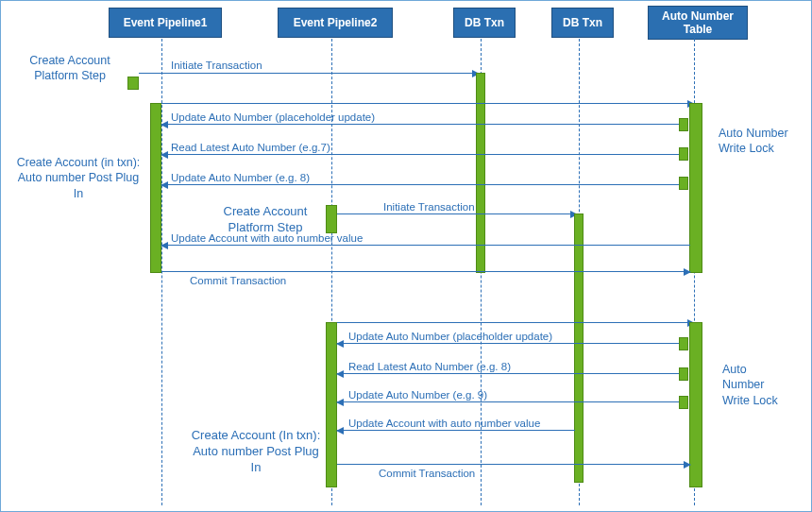 The image size is (812, 512). What do you see at coordinates (417, 395) in the screenshot?
I see `msg-label-m10: Update Auto Number (e.g. 9)` at bounding box center [417, 395].